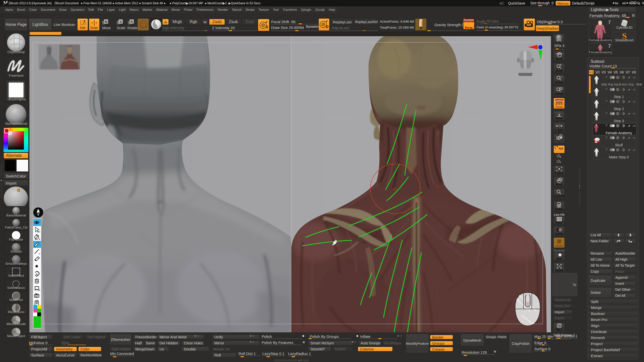 The width and height of the screenshot is (644, 362). What do you see at coordinates (132, 22) in the screenshot?
I see `svg-text: R` at bounding box center [132, 22].